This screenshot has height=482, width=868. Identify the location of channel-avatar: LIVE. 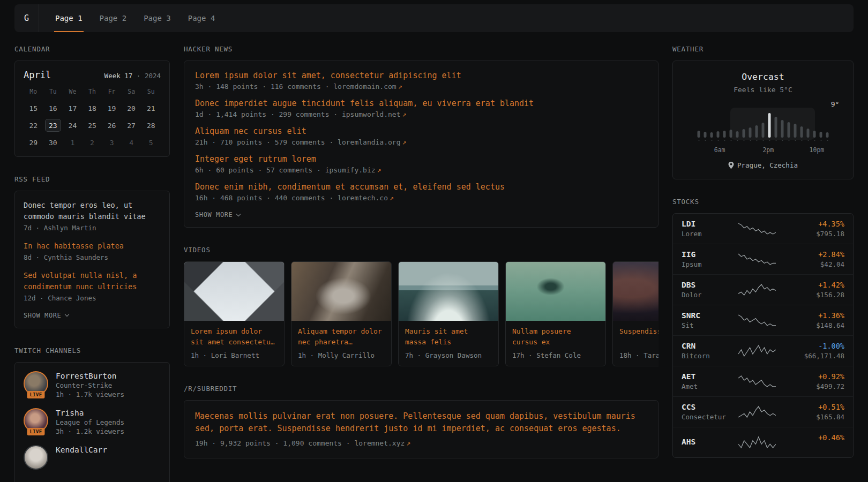
(36, 383).